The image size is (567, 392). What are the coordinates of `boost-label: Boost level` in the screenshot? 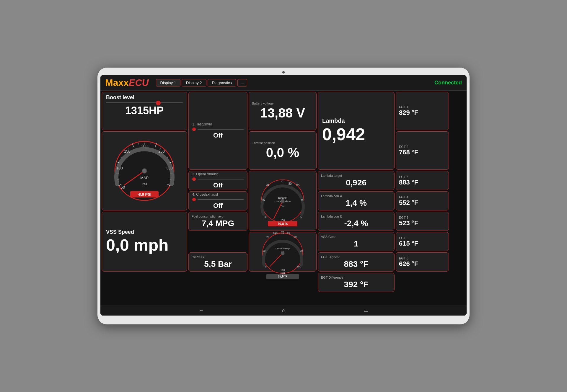 It's located at (120, 97).